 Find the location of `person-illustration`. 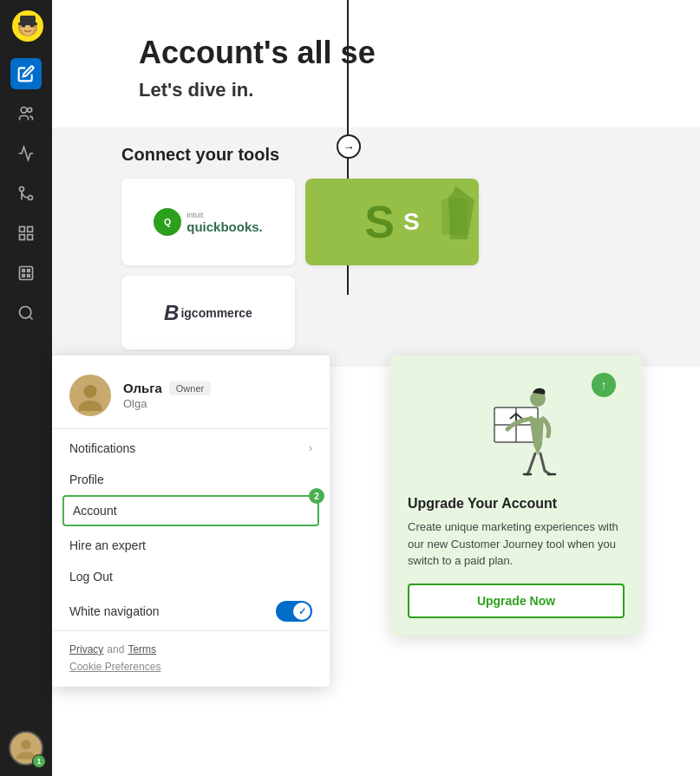

person-illustration is located at coordinates (516, 429).